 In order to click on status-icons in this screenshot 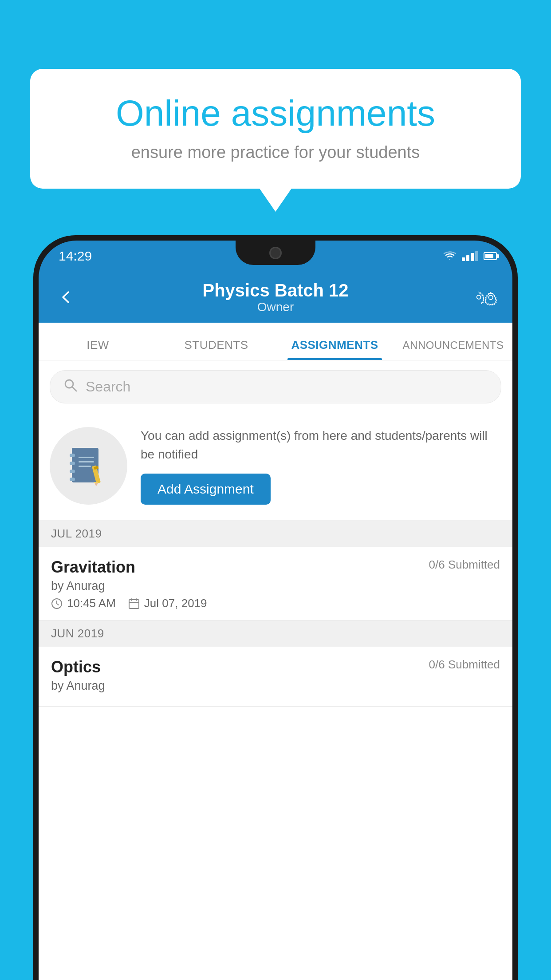, I will do `click(470, 256)`.